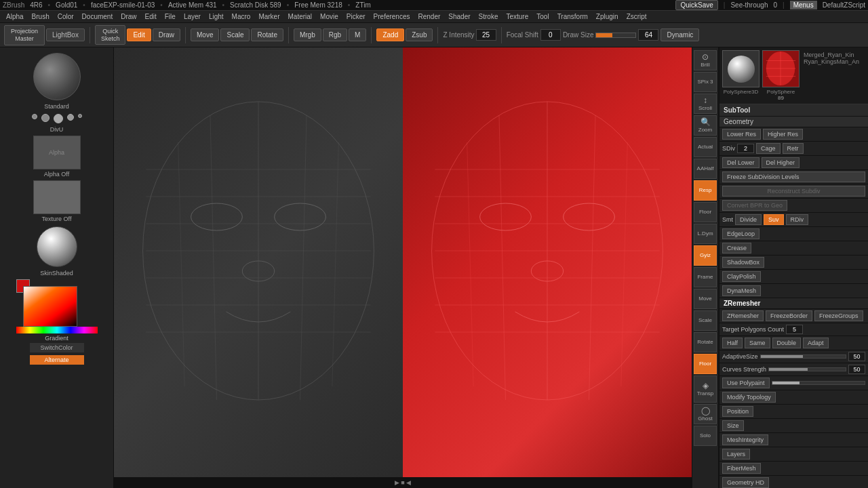 This screenshot has width=868, height=488. Describe the element at coordinates (419, 35) in the screenshot. I see `zsub-button: Zsub` at that location.